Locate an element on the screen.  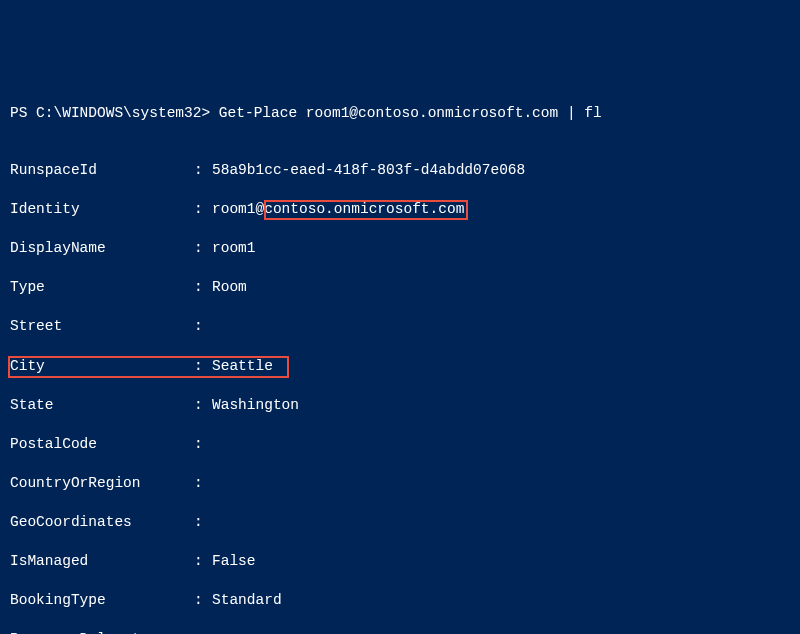
key-geocoordinates: GeoCoordinates is located at coordinates (102, 523).